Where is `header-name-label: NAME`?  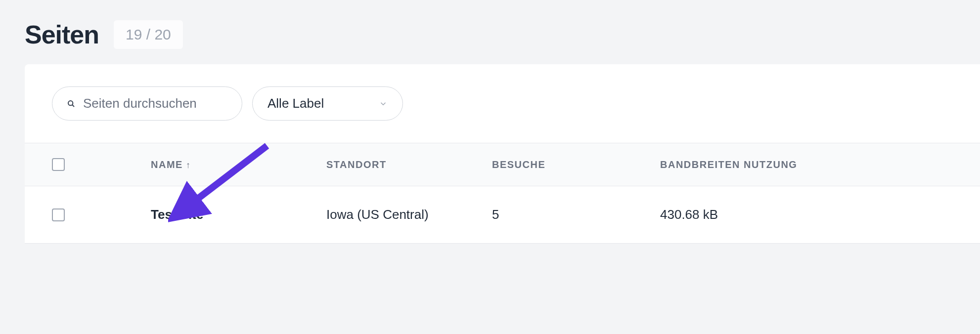
header-name-label: NAME is located at coordinates (167, 165).